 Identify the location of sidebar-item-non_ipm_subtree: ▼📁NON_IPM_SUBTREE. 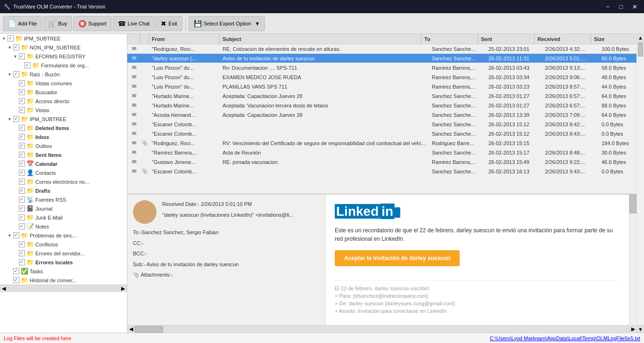
(63, 47).